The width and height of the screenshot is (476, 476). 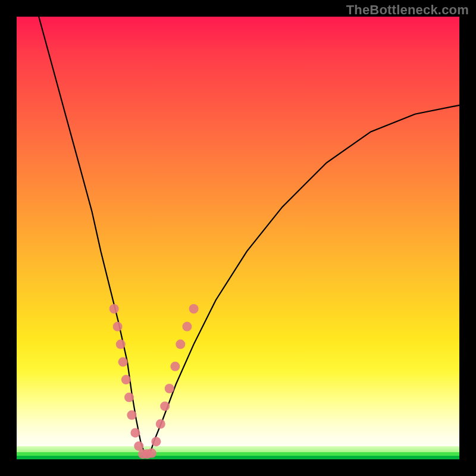 What do you see at coordinates (154, 381) in the screenshot?
I see `sample-dots-group` at bounding box center [154, 381].